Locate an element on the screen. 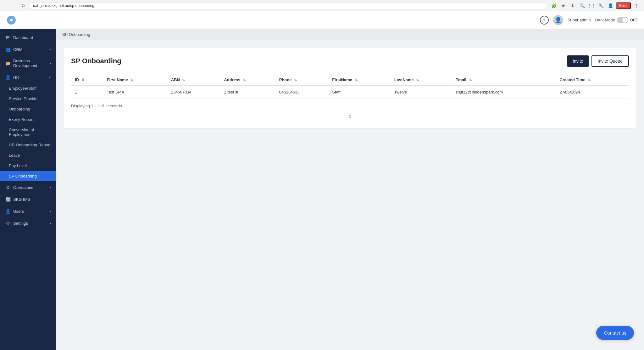 Image resolution: width=644 pixels, height=350 pixels. grid-icon: ⋮⋮ is located at coordinates (591, 6).